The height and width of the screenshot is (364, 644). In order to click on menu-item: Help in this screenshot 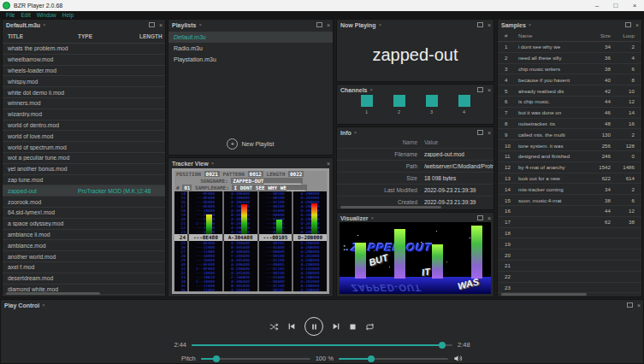, I will do `click(68, 15)`.